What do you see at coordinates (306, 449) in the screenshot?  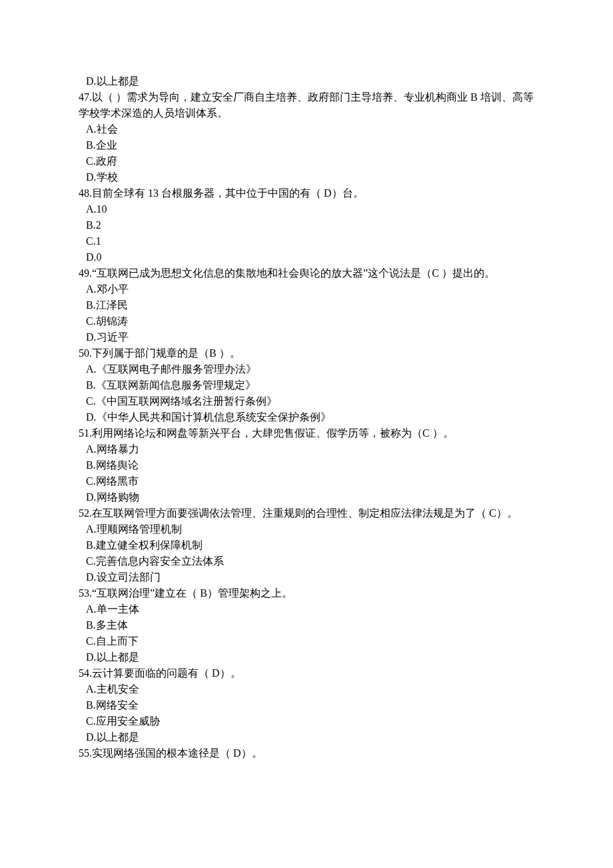 I see `option-text: A.网络暴力` at bounding box center [306, 449].